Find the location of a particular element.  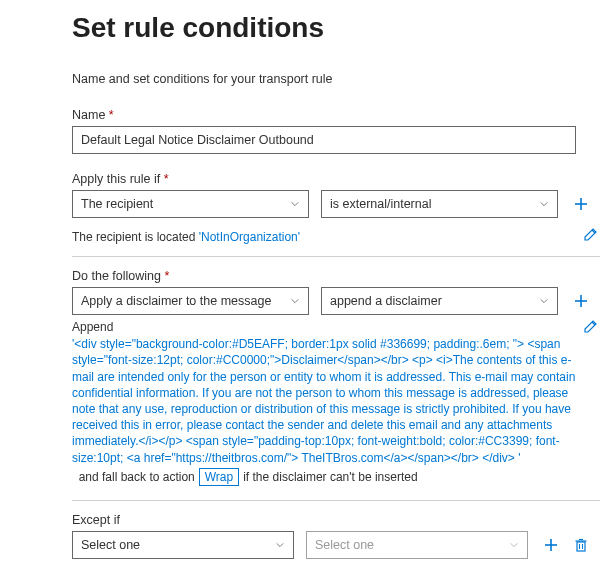

condition-subject-value: The recipient is located at coordinates (117, 204).